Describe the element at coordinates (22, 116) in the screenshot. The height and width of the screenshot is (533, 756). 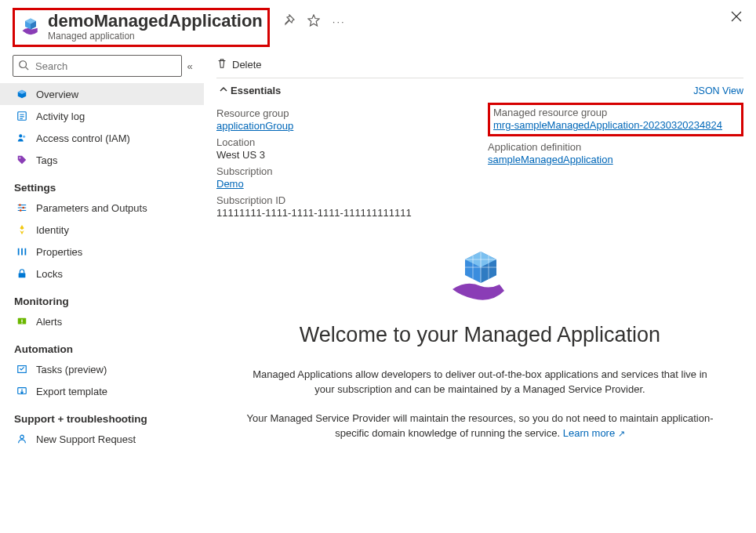
I see `activity-log-icon` at that location.